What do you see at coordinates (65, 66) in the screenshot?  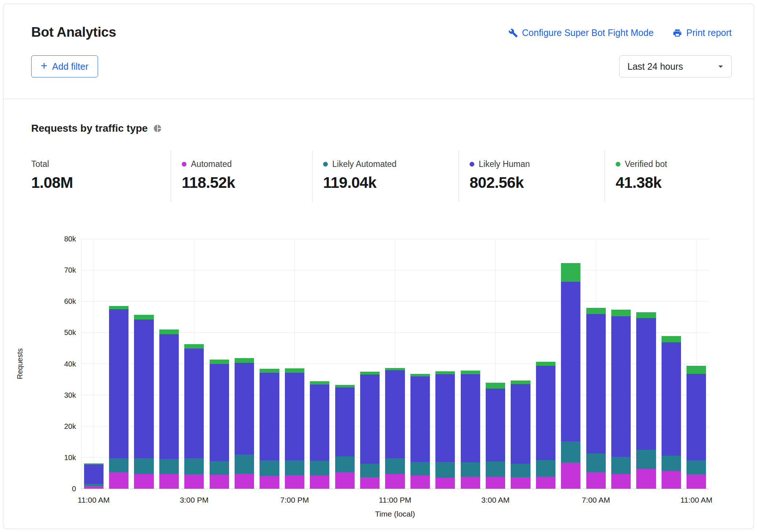 I see `add-filter-button: + Add filter` at bounding box center [65, 66].